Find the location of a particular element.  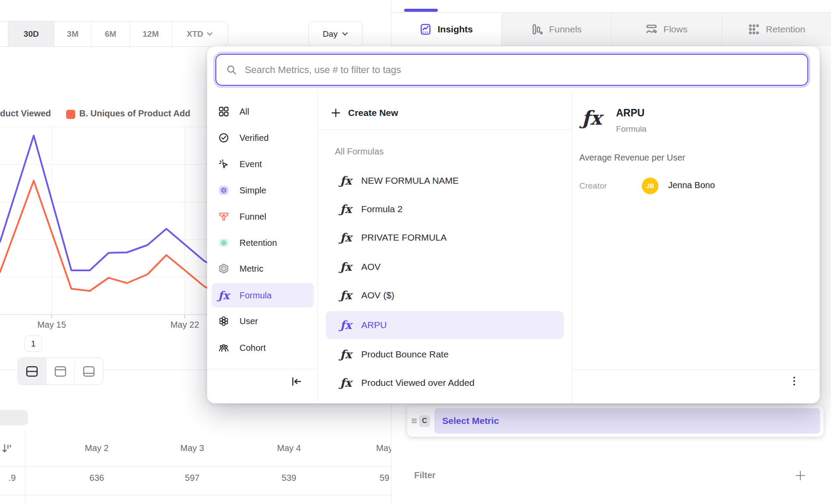

tab-retention: Retention is located at coordinates (776, 29).